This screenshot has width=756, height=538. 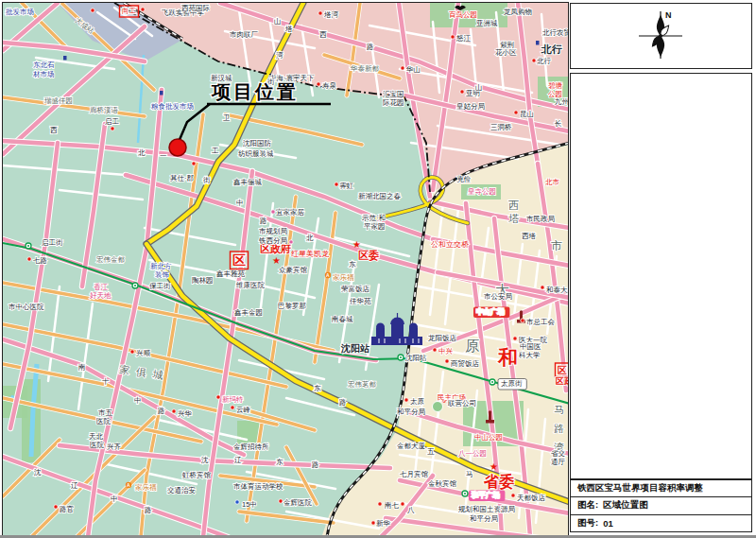 I want to click on map-label: 克俭, so click(x=464, y=180).